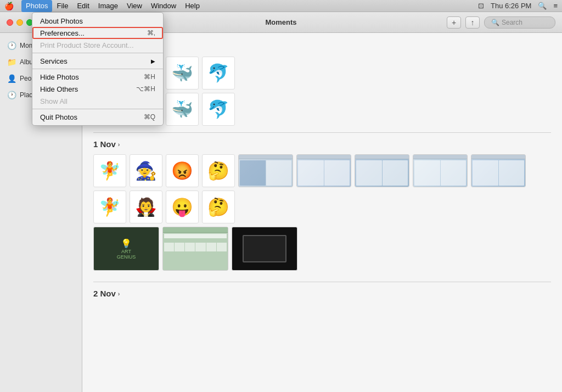  I want to click on photo-dolphin-3: 🐬, so click(218, 109).